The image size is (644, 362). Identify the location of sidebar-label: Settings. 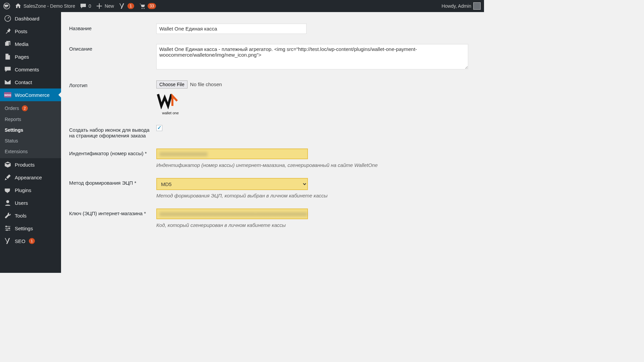
(24, 229).